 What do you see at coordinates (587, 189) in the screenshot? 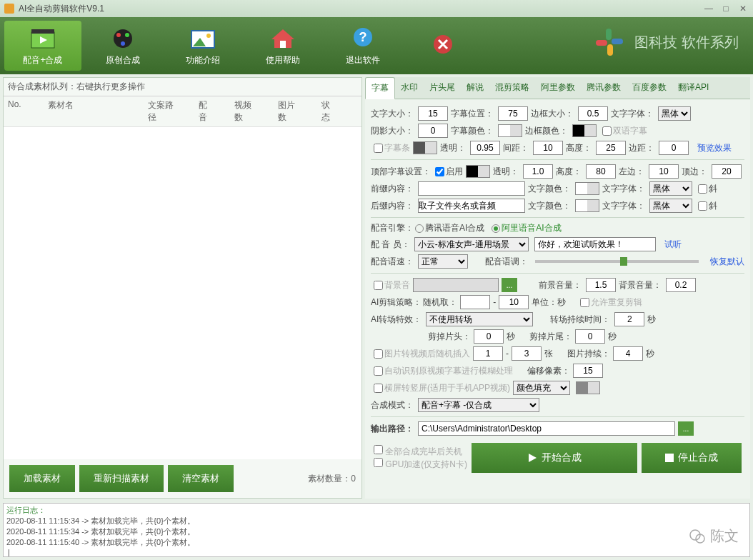
I see `prefix-color` at bounding box center [587, 189].